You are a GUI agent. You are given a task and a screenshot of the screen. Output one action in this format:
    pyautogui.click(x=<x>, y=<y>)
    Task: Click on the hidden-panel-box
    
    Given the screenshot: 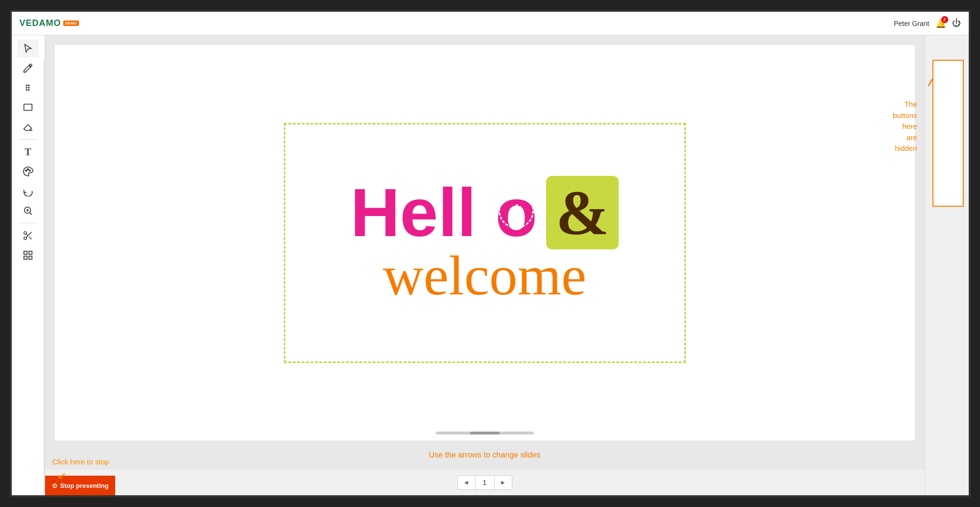 What is the action you would take?
    pyautogui.click(x=948, y=133)
    